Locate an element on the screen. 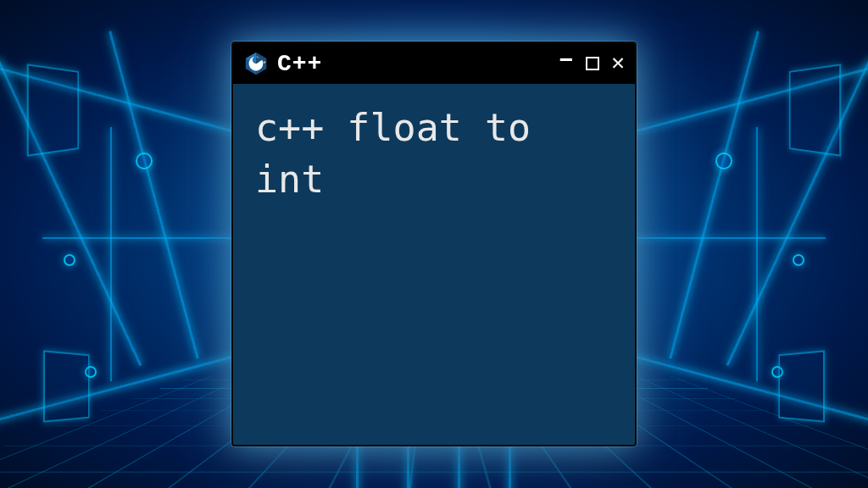  cpp-logo-icon: + + is located at coordinates (256, 64).